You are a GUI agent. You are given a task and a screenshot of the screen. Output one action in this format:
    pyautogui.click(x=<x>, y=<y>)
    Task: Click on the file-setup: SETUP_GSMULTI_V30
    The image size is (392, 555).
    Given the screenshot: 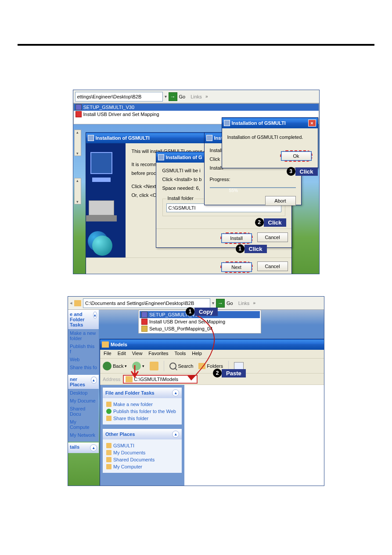 What is the action you would take?
    pyautogui.click(x=196, y=107)
    